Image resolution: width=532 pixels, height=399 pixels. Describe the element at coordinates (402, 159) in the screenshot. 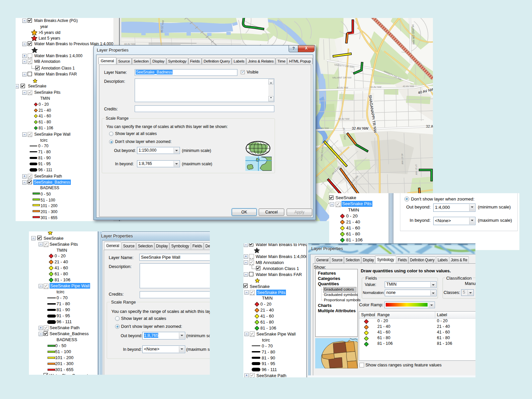

I see `svg-text: 40 ST NW` at that location.